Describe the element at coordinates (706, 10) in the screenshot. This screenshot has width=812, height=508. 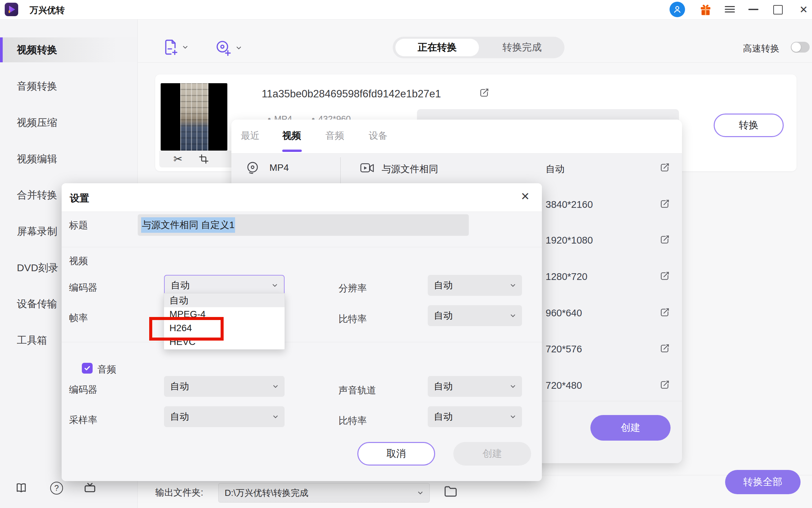
I see `gift-icon` at that location.